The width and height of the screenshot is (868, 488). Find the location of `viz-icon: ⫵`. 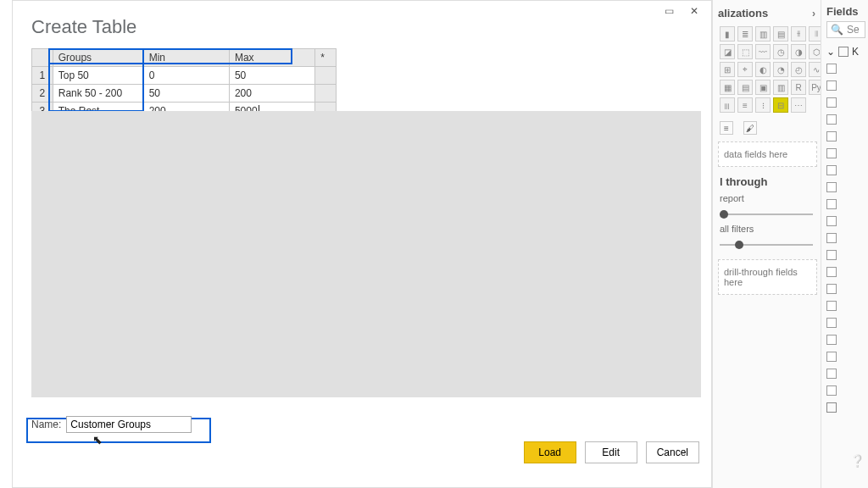

viz-icon: ⫵ is located at coordinates (798, 34).